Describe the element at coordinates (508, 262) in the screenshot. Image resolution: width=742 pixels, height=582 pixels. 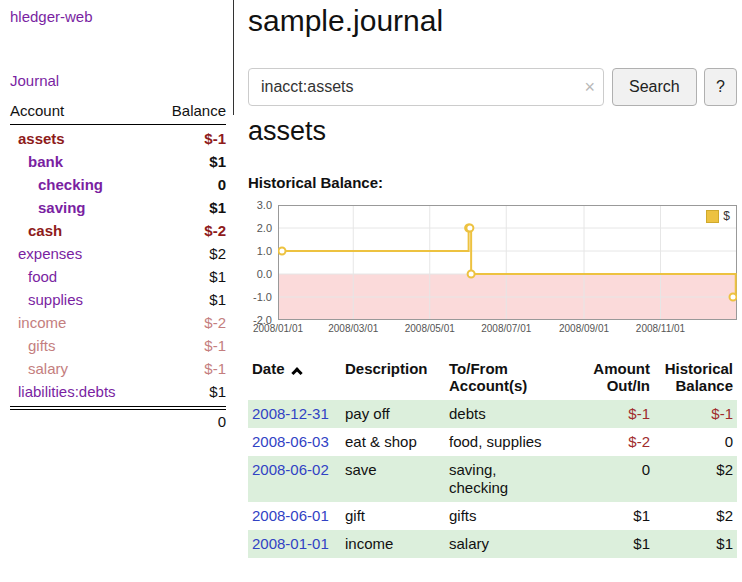
I see `chart-canvas` at that location.